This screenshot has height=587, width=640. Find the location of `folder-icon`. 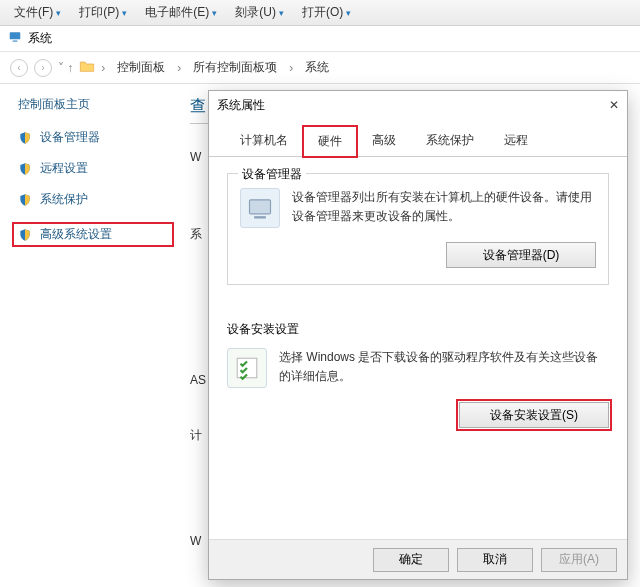

folder-icon is located at coordinates (87, 68).